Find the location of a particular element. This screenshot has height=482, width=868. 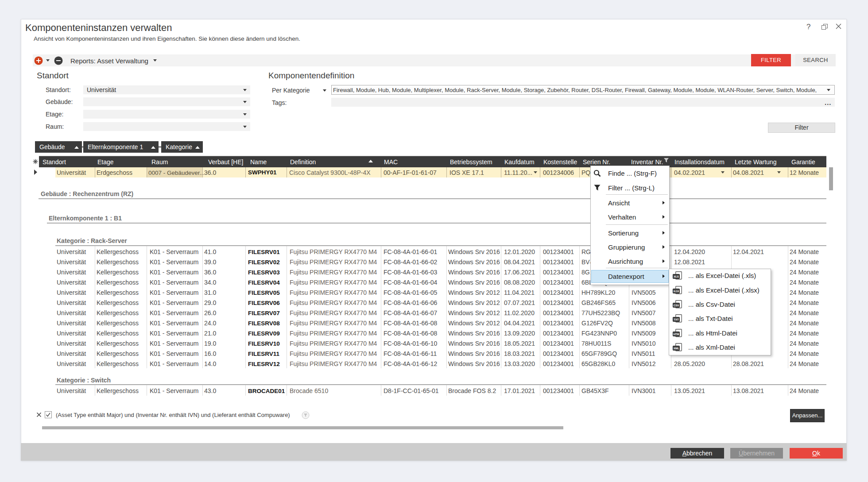

svg-text: HTM is located at coordinates (677, 334).